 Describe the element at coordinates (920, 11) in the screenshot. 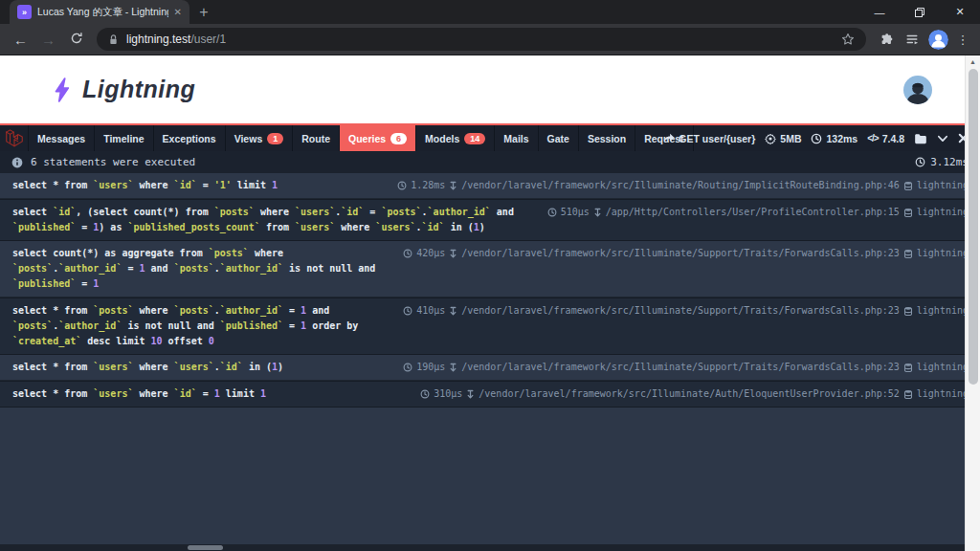

I see `restore-button` at that location.